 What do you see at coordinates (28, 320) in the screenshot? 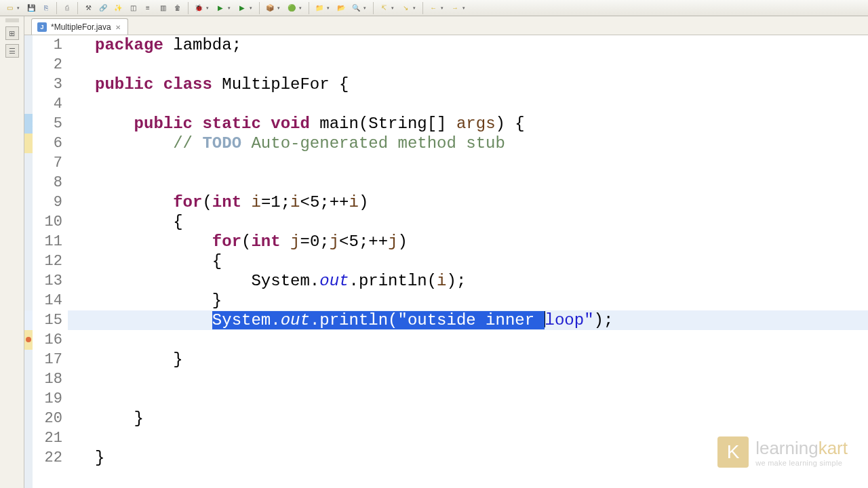
I see `current-line-marker` at bounding box center [28, 320].